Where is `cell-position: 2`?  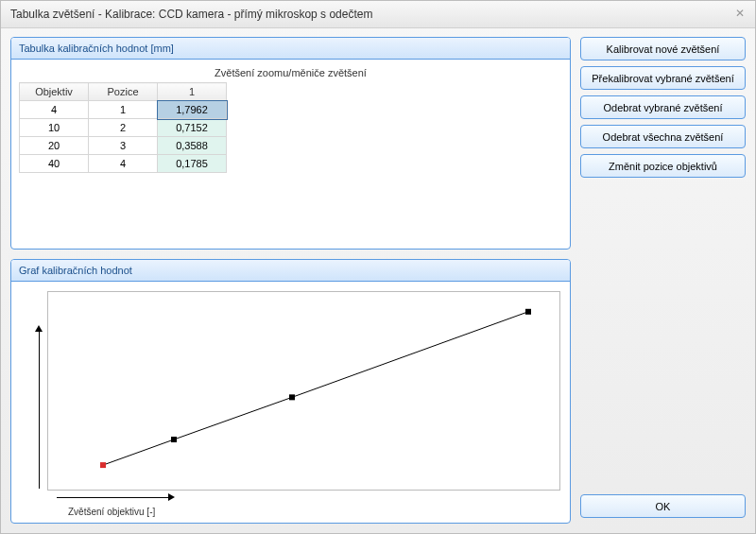
cell-position: 2 is located at coordinates (123, 129).